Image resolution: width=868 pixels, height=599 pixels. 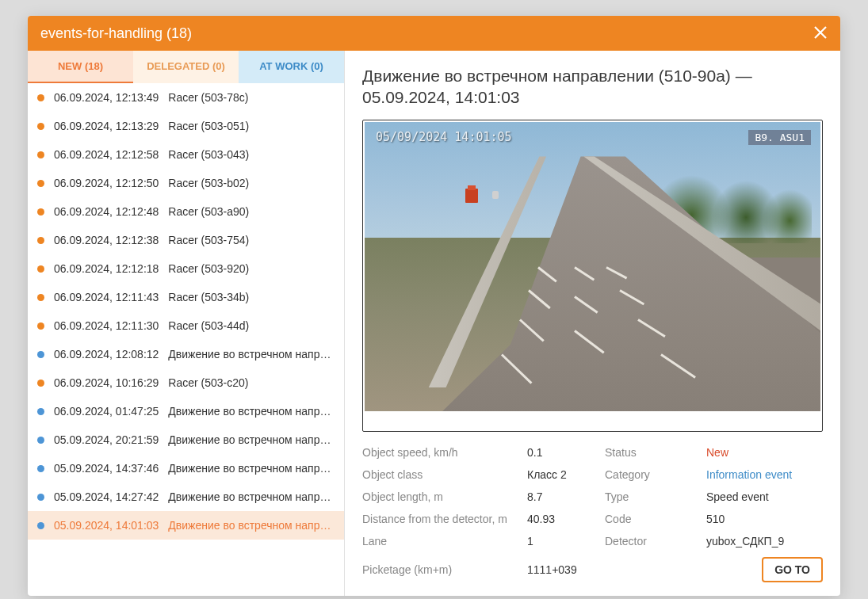 What do you see at coordinates (106, 411) in the screenshot?
I see `event-timestamp: 06.09.2024, 01:47:25` at bounding box center [106, 411].